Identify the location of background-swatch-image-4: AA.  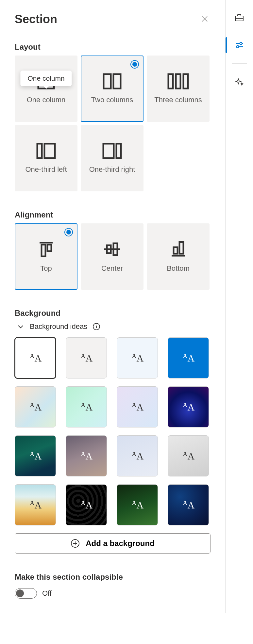
(188, 505).